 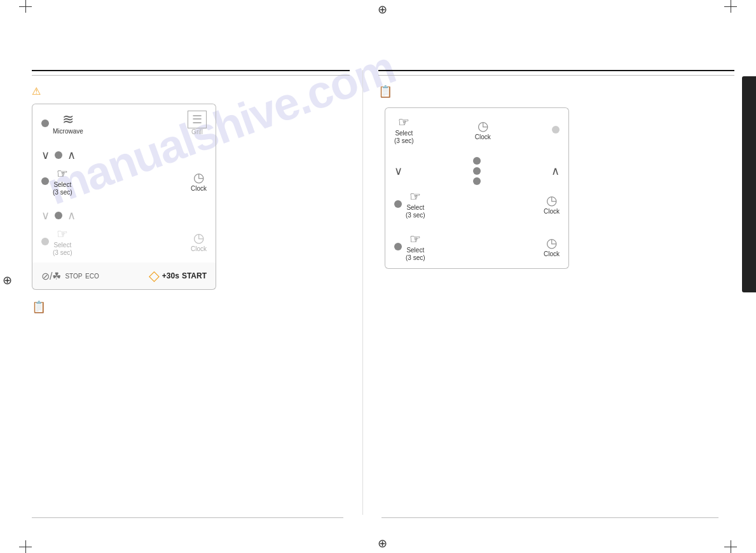 What do you see at coordinates (556, 171) in the screenshot?
I see `right-chevron-up: ∧` at bounding box center [556, 171].